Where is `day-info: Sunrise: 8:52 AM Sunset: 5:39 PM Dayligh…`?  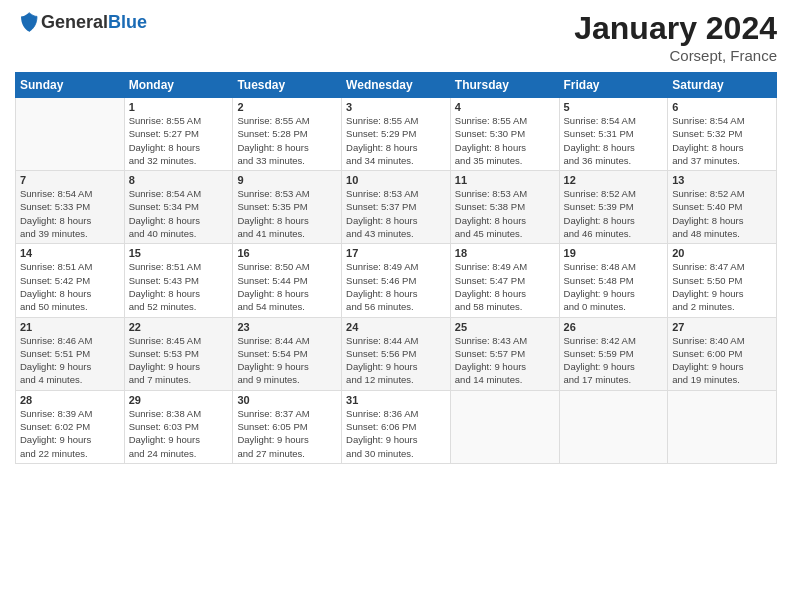
day-info: Sunrise: 8:52 AM Sunset: 5:39 PM Dayligh… is located at coordinates (614, 214).